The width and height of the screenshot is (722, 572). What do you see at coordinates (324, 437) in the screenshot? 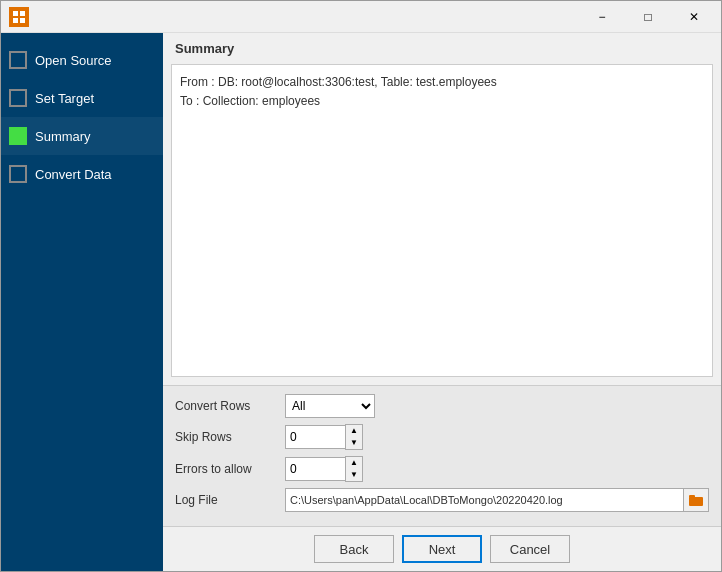
I see `skip-rows-spinner: ▲ ▼` at bounding box center [324, 437].